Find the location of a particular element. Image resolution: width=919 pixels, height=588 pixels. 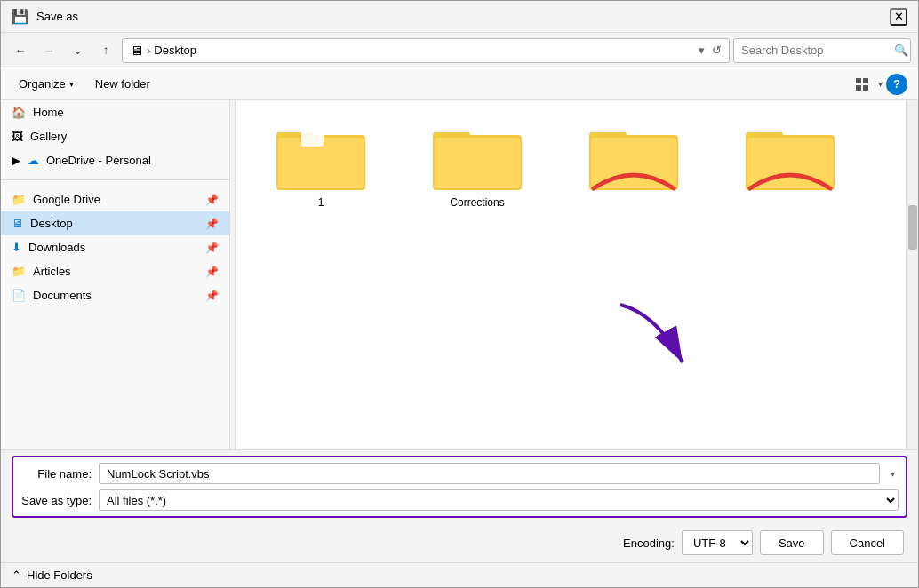

sidebar-item-desktop: 🖥 Desktop 📌 is located at coordinates (116, 224).